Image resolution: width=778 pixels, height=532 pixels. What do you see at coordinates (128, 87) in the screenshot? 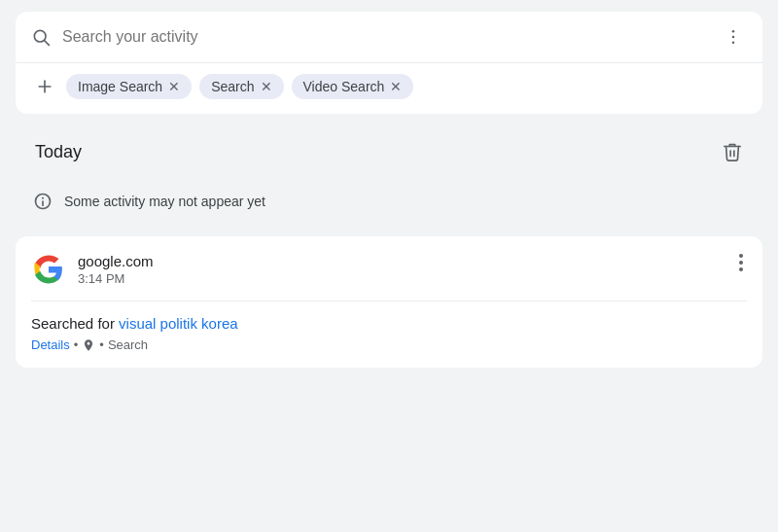
I see `chip-image-search: Image Search ✕` at bounding box center [128, 87].